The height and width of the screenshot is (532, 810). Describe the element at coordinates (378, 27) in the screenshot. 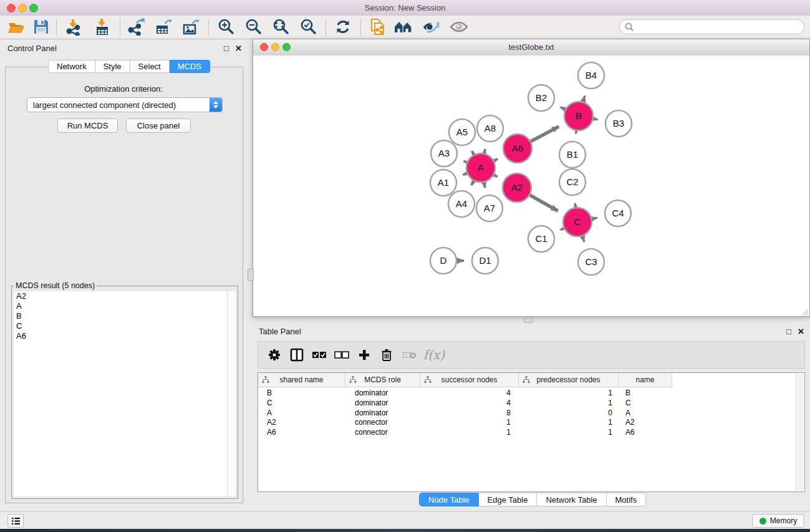

I see `clone-network-button` at that location.